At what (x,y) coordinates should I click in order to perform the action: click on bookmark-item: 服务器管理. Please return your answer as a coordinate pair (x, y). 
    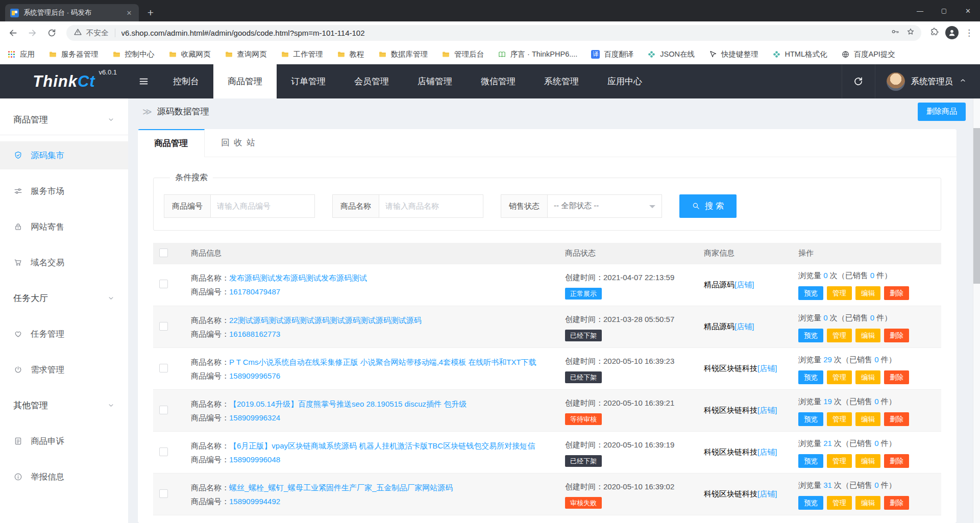
    Looking at the image, I should click on (74, 54).